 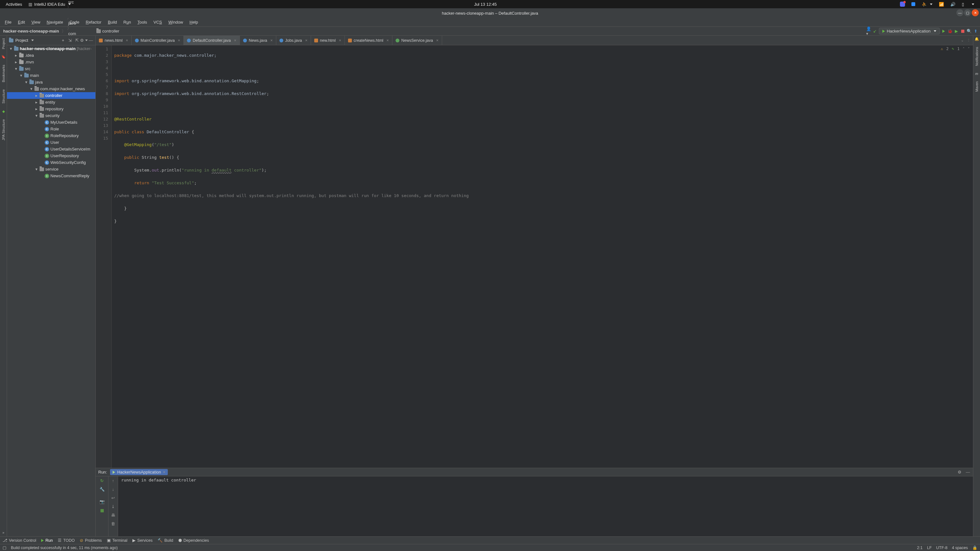 I want to click on run-settings2-icon: 🔧, so click(x=102, y=489).